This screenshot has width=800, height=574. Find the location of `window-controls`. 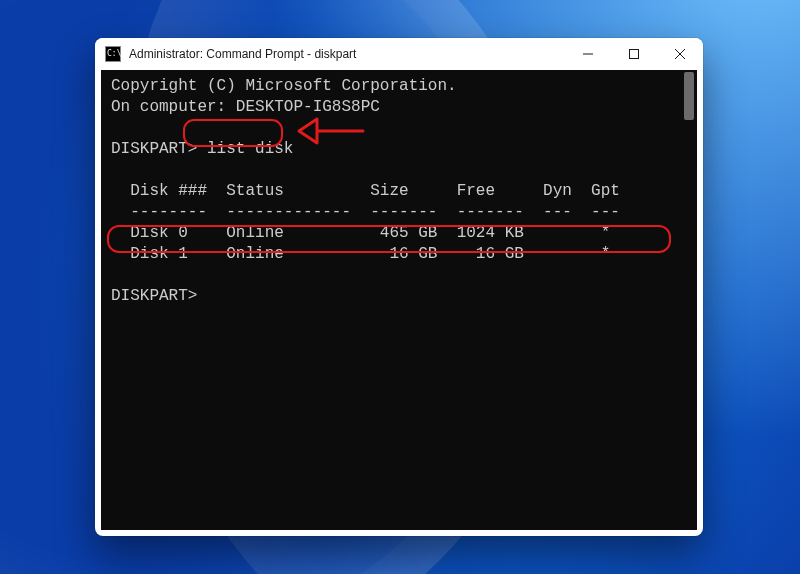

window-controls is located at coordinates (634, 54).